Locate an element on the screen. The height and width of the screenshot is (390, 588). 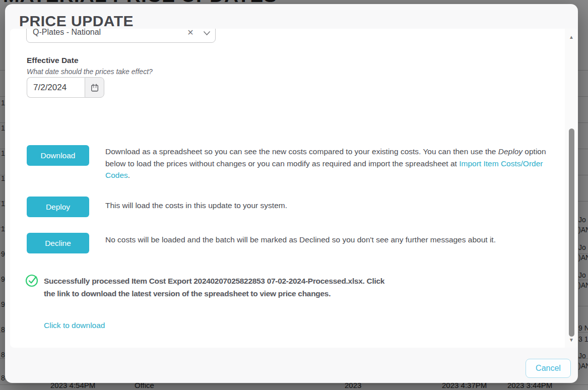
scrollbar-track: ▲ ▼ is located at coordinates (571, 188).